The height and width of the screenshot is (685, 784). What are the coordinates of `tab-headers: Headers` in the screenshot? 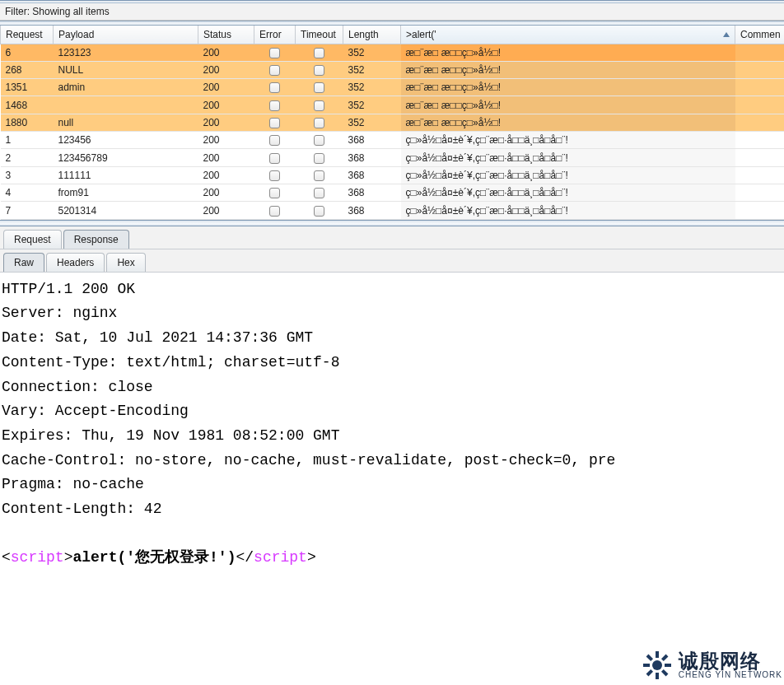 It's located at (76, 262).